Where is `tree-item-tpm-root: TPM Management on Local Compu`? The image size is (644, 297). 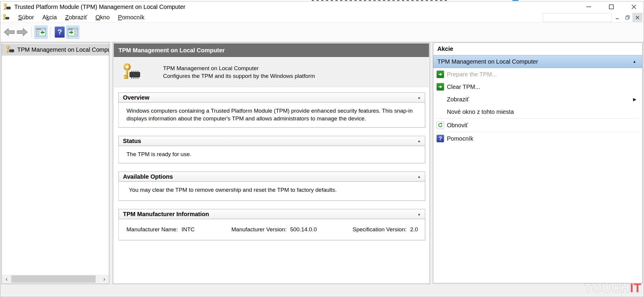
tree-item-tpm-root: TPM Management on Local Compu is located at coordinates (55, 50).